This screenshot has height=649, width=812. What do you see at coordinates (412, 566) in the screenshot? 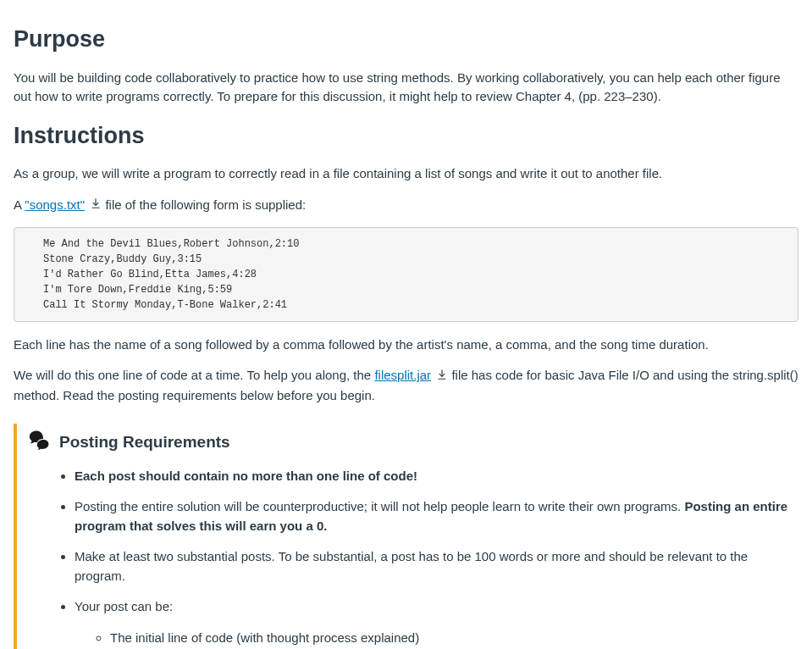
I see `req-item-text: Make at least two substantial posts. To …` at bounding box center [412, 566].